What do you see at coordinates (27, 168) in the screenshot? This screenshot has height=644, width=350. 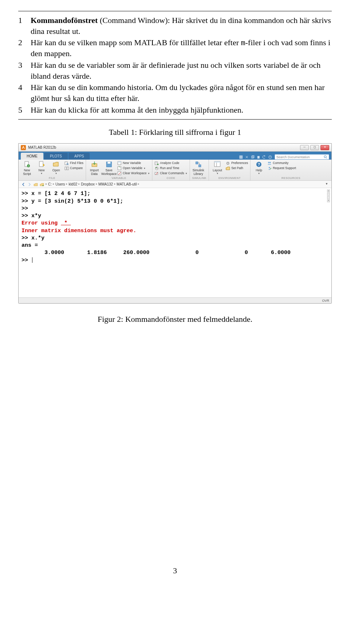 I see `new-script-button: + New Script` at bounding box center [27, 168].